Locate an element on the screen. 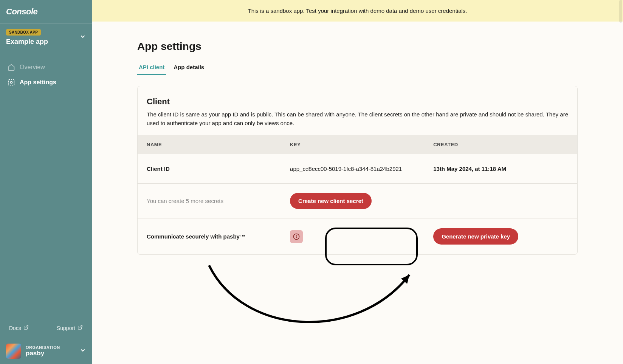 This screenshot has width=623, height=364. support-label: Support is located at coordinates (66, 328).